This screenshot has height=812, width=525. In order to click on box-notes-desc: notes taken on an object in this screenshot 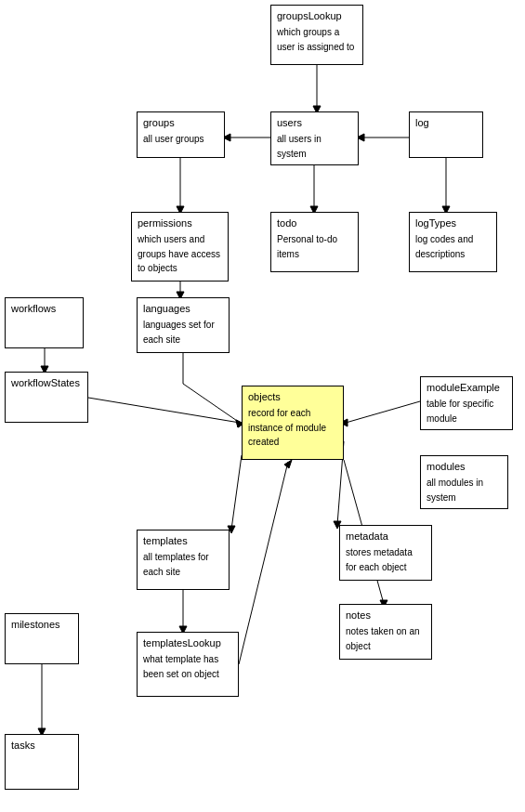, I will do `click(383, 638)`.